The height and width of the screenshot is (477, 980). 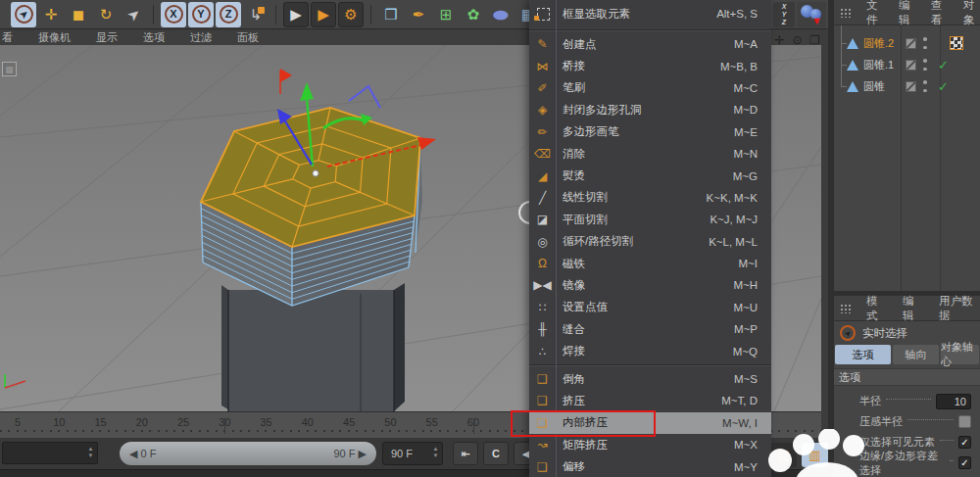 I want to click on attr-menu-item-1: 编辑, so click(x=913, y=309).